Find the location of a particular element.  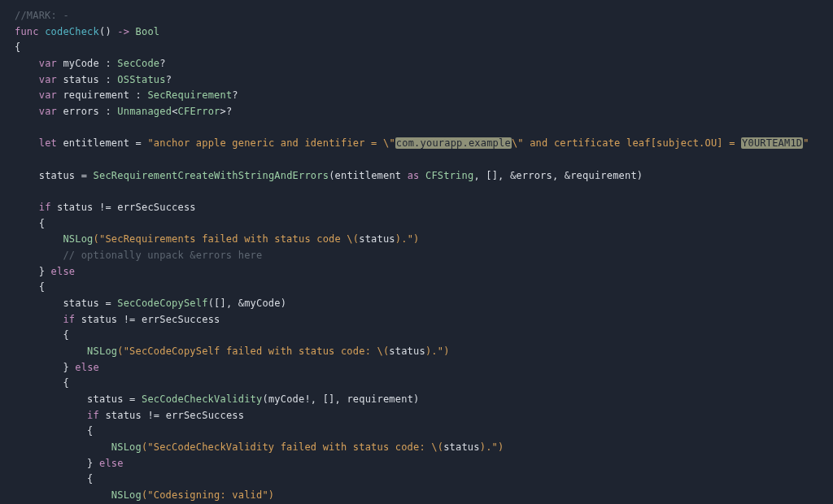

arg-ent: entitlement is located at coordinates (369, 176).